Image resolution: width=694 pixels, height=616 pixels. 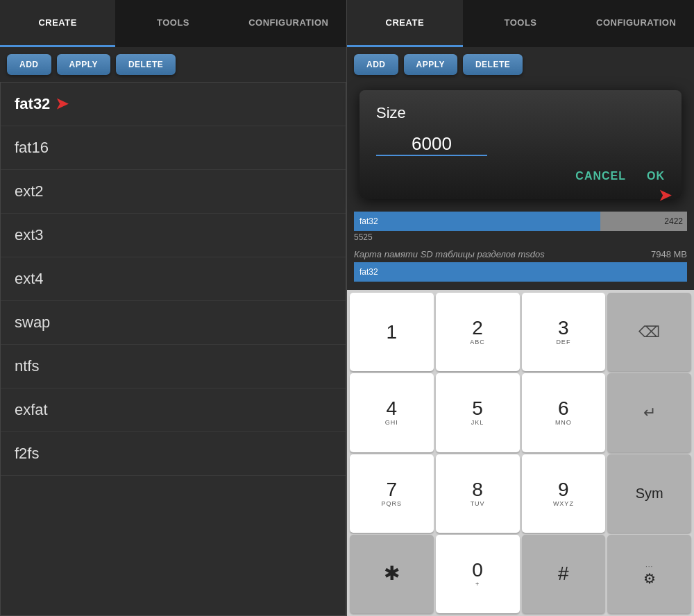 What do you see at coordinates (174, 65) in the screenshot?
I see `left-toolbar: ADD APPLY DELETE` at bounding box center [174, 65].